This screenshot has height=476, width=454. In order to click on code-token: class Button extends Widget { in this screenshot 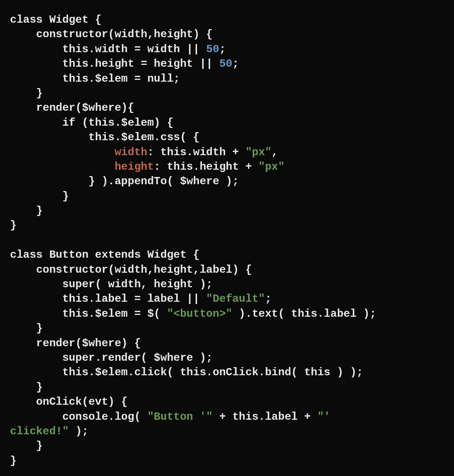, I will do `click(105, 255)`.